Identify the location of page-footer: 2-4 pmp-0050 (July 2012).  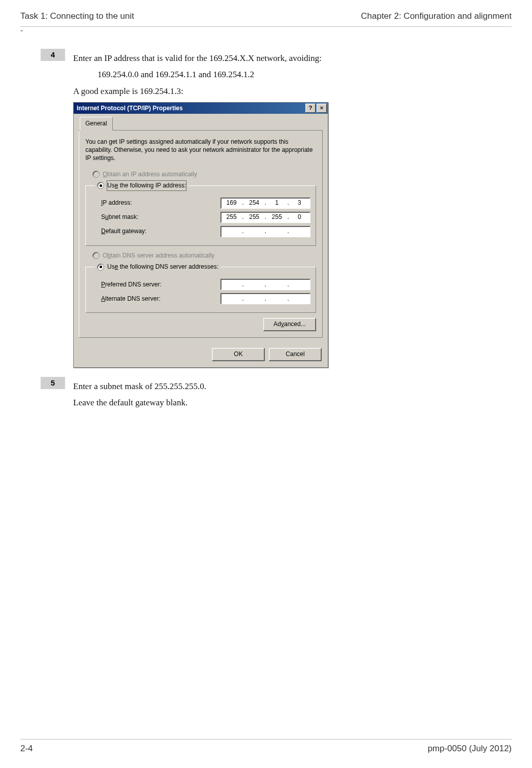
(266, 747).